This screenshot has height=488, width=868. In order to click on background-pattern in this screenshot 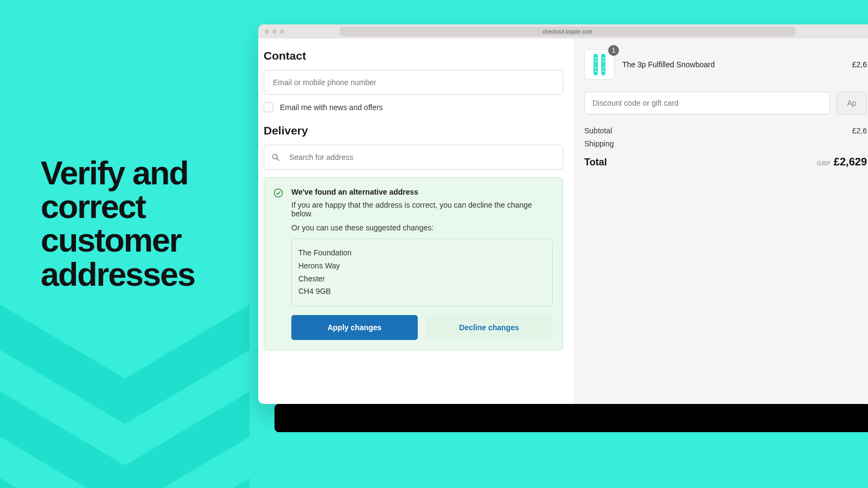, I will do `click(125, 380)`.